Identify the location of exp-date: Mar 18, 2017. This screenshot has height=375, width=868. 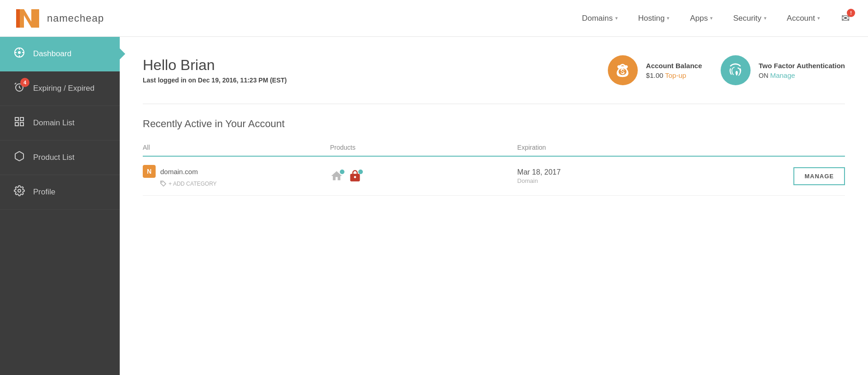
(611, 172).